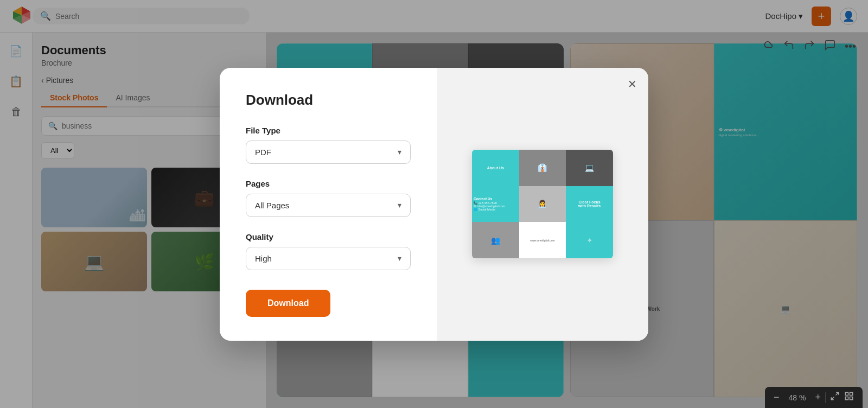 The height and width of the screenshot is (408, 868). I want to click on file-type-label: File Type, so click(328, 130).